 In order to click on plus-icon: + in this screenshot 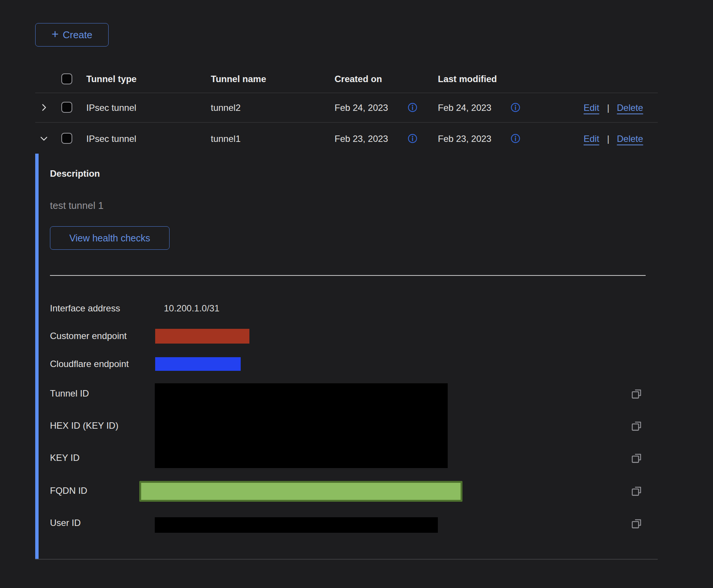, I will do `click(55, 34)`.